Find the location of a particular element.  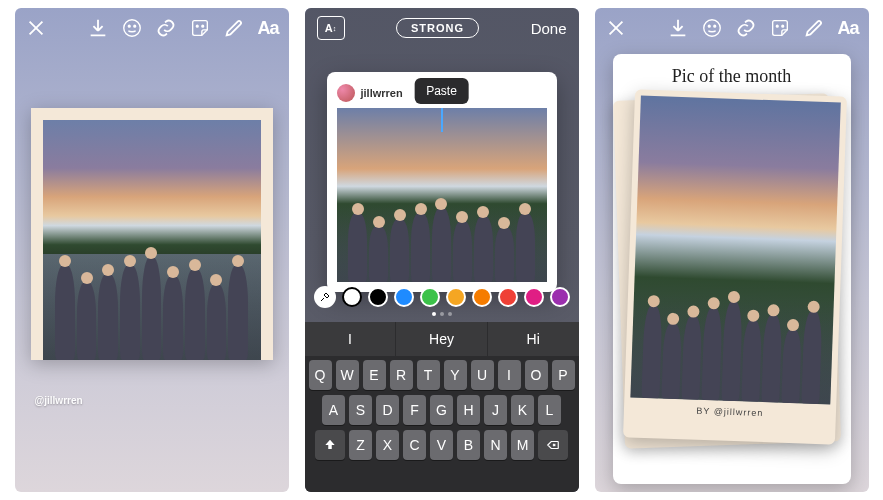

key-q: Q is located at coordinates (320, 375).